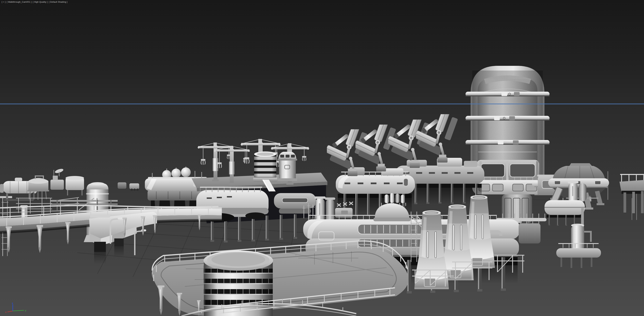  Describe the element at coordinates (18, 311) in the screenshot. I see `axis-y-line` at that location.